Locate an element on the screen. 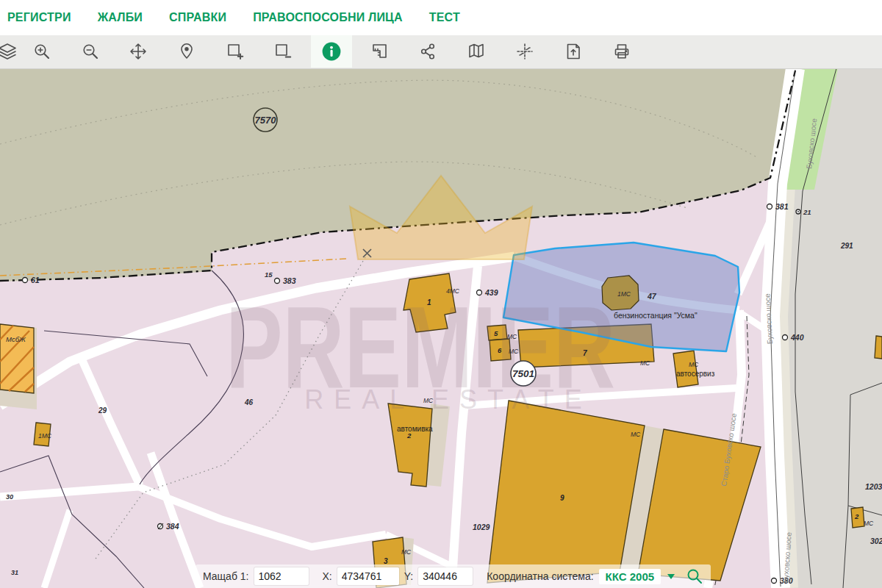 This screenshot has width=882, height=588. x-label: X: is located at coordinates (328, 576).